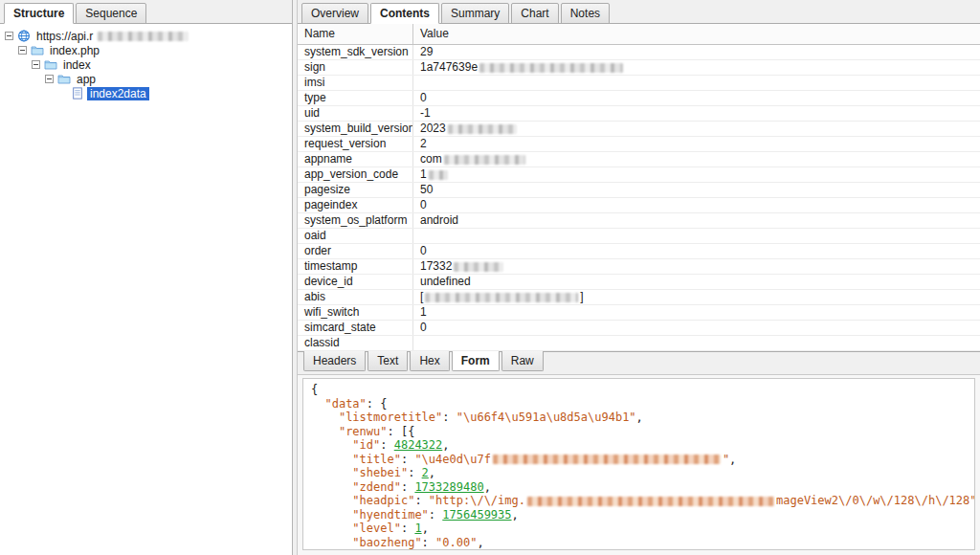 This screenshot has width=980, height=555. I want to click on param-value: 17332, so click(697, 266).